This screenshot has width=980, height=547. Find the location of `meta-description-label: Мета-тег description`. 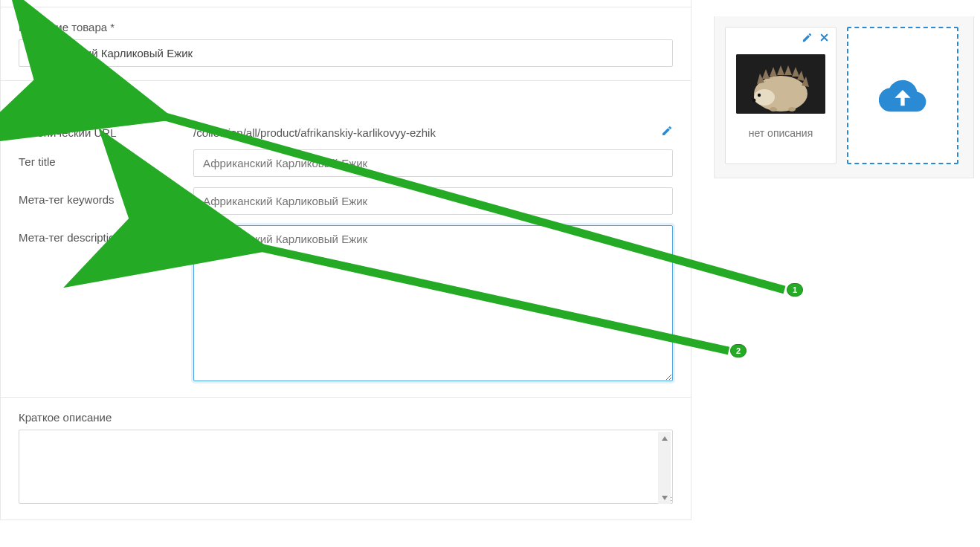

meta-description-label: Мета-тег description is located at coordinates (106, 235).